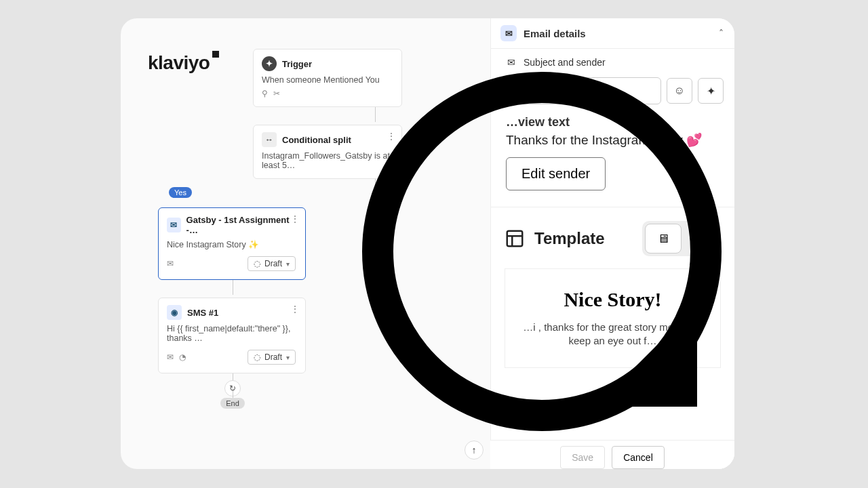 This screenshot has width=868, height=488. What do you see at coordinates (231, 244) in the screenshot?
I see `email-node-subject: Nice Instagram Story ✨` at bounding box center [231, 244].